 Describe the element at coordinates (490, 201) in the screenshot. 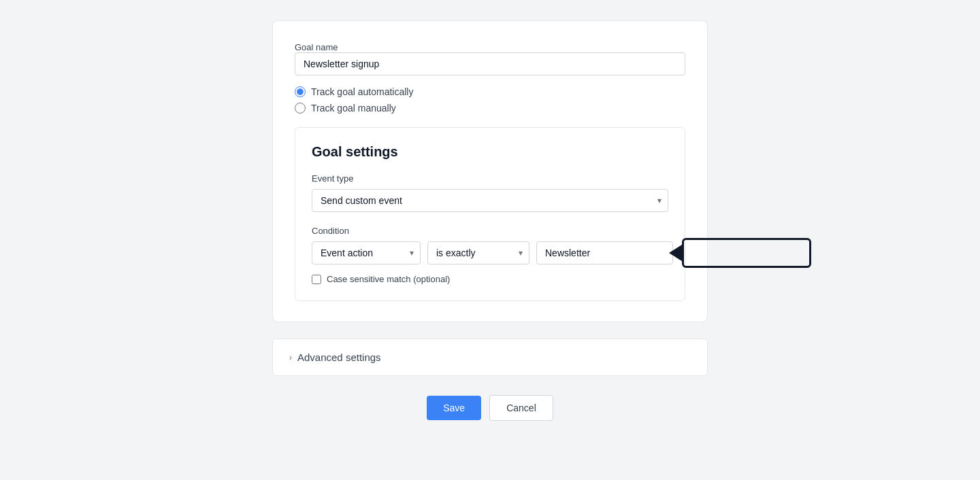

I see `event-type-select-wrapper: Send custom event Visit a page ▾` at that location.